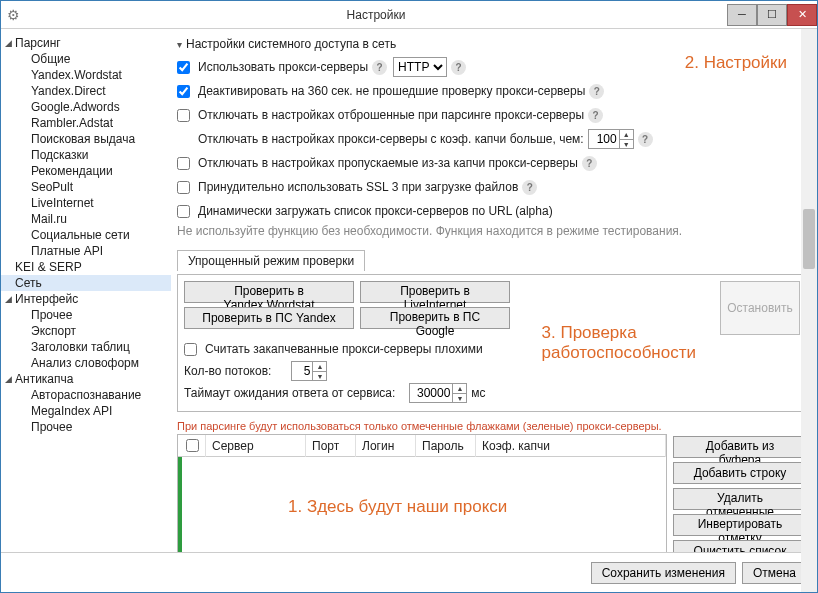  What do you see at coordinates (740, 525) in the screenshot?
I see `table-action-button: Инвертировать отметку` at bounding box center [740, 525].